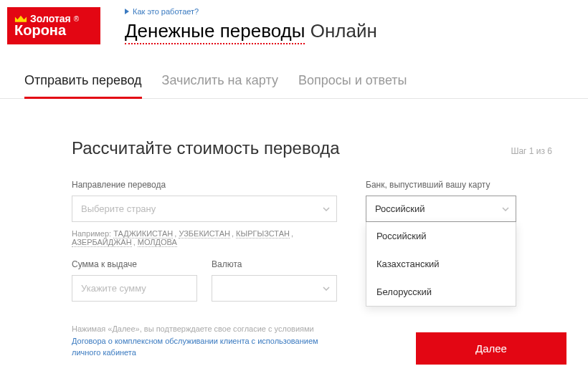 This screenshot has width=588, height=366. What do you see at coordinates (441, 264) in the screenshot?
I see `bank-dropdown: РоссийскийКазахстанскийБелорусский` at bounding box center [441, 264].